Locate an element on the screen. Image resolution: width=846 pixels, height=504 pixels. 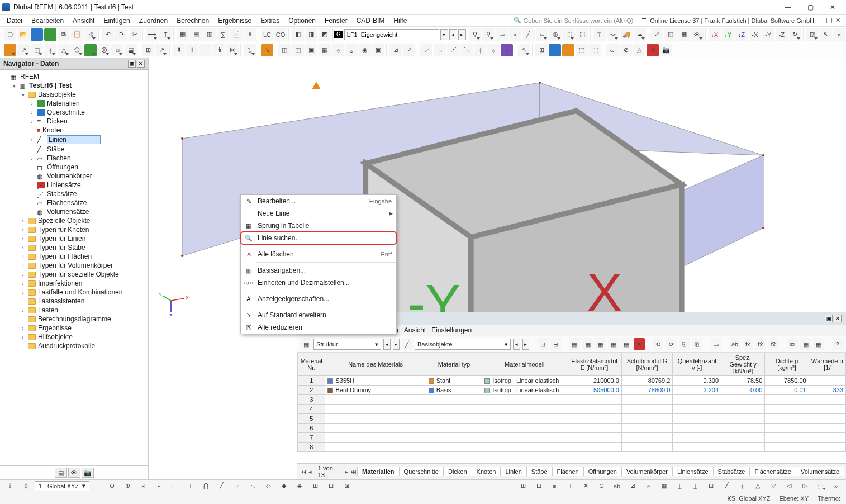
surface-icon: ▱ is located at coordinates (542, 35).